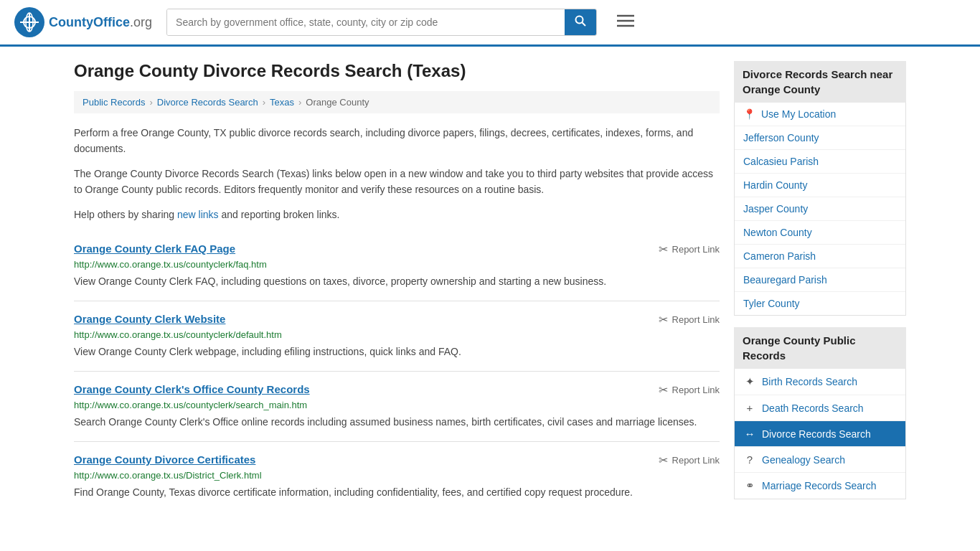  What do you see at coordinates (580, 22) in the screenshot?
I see `search-button` at bounding box center [580, 22].